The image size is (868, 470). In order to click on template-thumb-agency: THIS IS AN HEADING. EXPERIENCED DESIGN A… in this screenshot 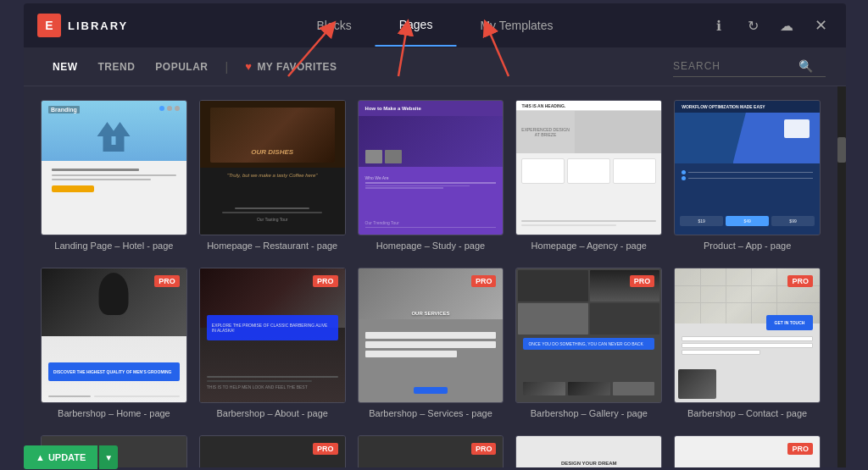, I will do `click(588, 168)`.